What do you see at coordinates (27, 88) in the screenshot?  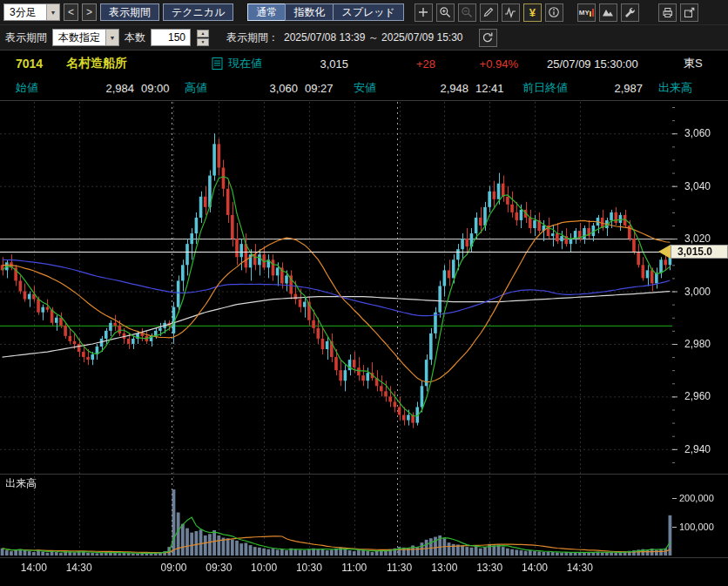 I see `open-label: 始値` at bounding box center [27, 88].